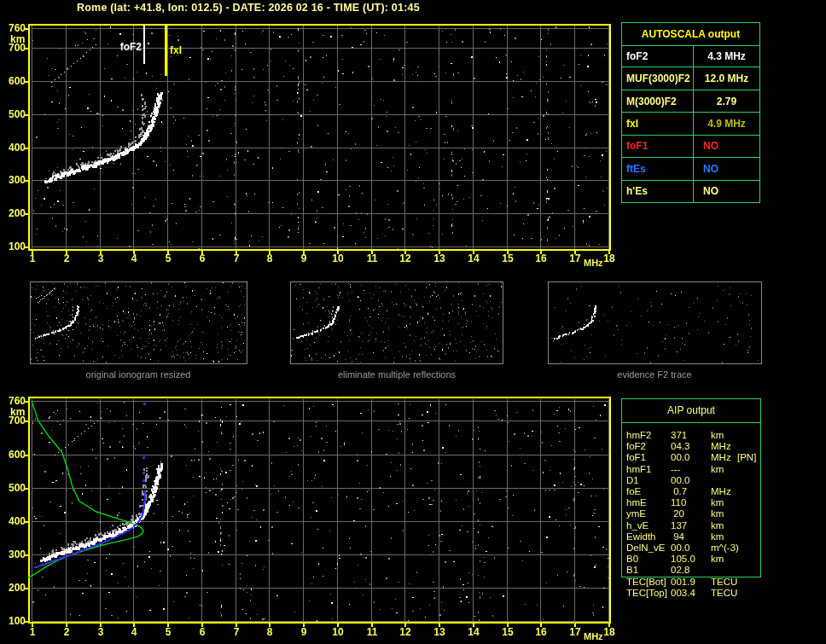 The width and height of the screenshot is (826, 644). What do you see at coordinates (647, 594) in the screenshot?
I see `aip-cell: TEC[Top]` at bounding box center [647, 594].